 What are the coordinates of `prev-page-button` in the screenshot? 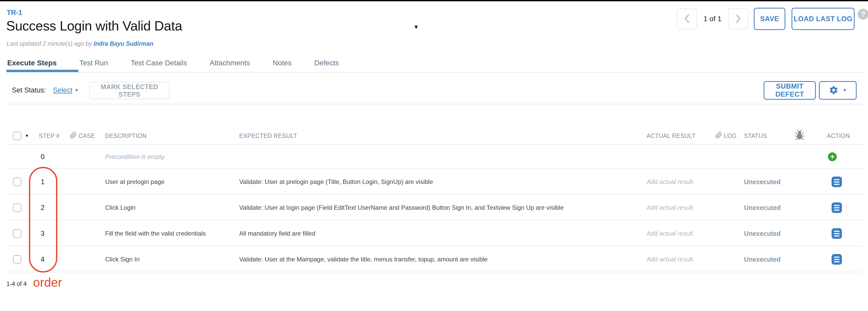 It's located at (687, 19).